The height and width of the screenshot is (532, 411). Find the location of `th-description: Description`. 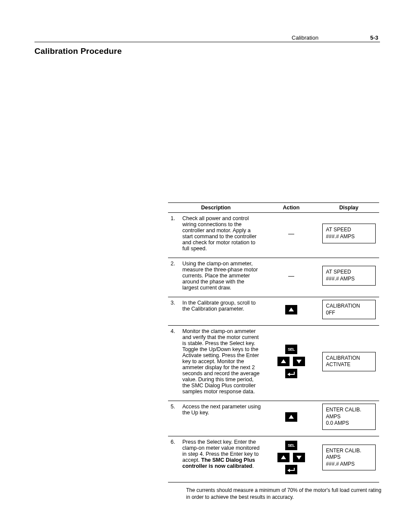

th-description: Description is located at coordinates (216, 208).